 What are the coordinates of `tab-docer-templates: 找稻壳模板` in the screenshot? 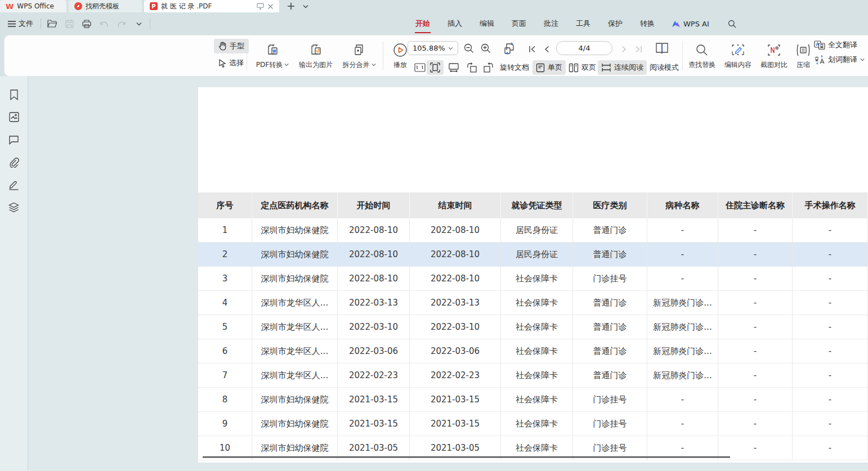 It's located at (105, 6).